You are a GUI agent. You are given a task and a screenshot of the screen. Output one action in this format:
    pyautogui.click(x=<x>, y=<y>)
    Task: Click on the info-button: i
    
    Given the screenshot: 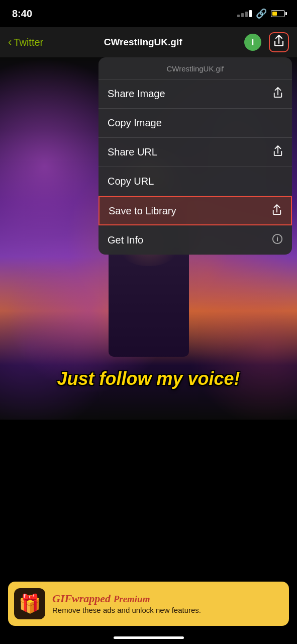 What is the action you would take?
    pyautogui.click(x=253, y=42)
    